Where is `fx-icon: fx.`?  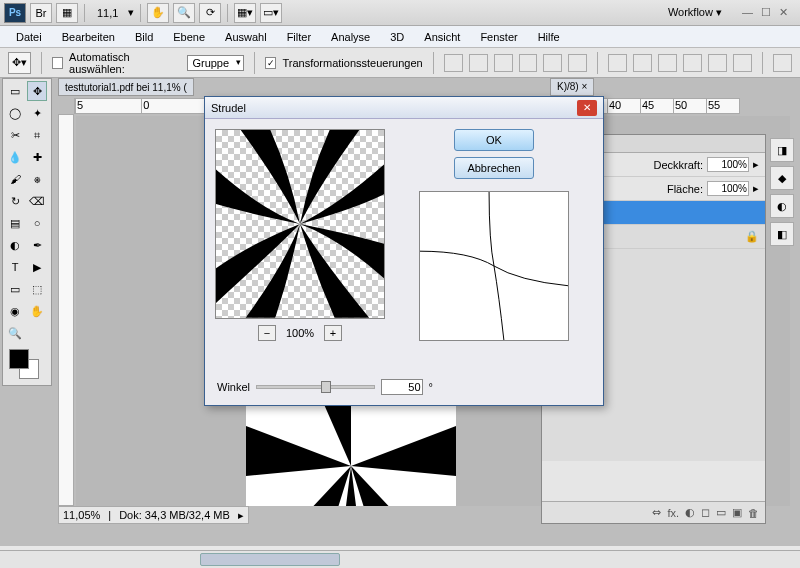
fx-icon: fx. is located at coordinates (673, 513).